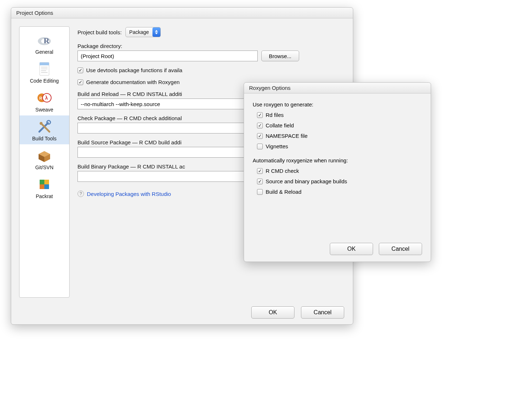 Image resolution: width=532 pixels, height=394 pixels. Describe the element at coordinates (143, 32) in the screenshot. I see `build-tools-select: Package` at that location.